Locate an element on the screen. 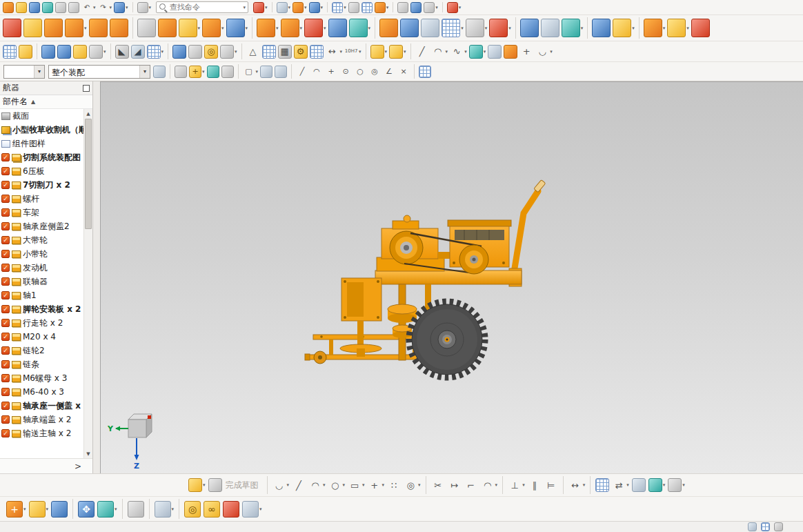 This screenshot has height=532, width=803. snap-circle-button: ○ is located at coordinates (360, 72).